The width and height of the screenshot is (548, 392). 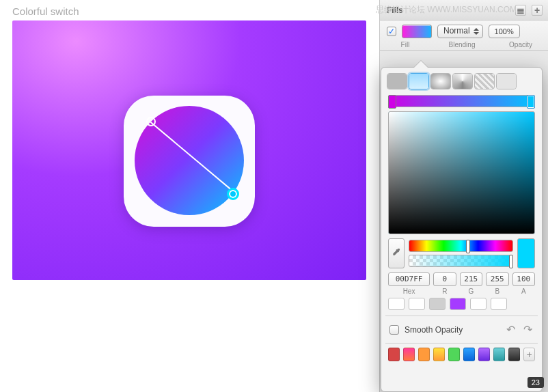 What do you see at coordinates (529, 354) in the screenshot?
I see `add-palette-swatch: +` at bounding box center [529, 354].